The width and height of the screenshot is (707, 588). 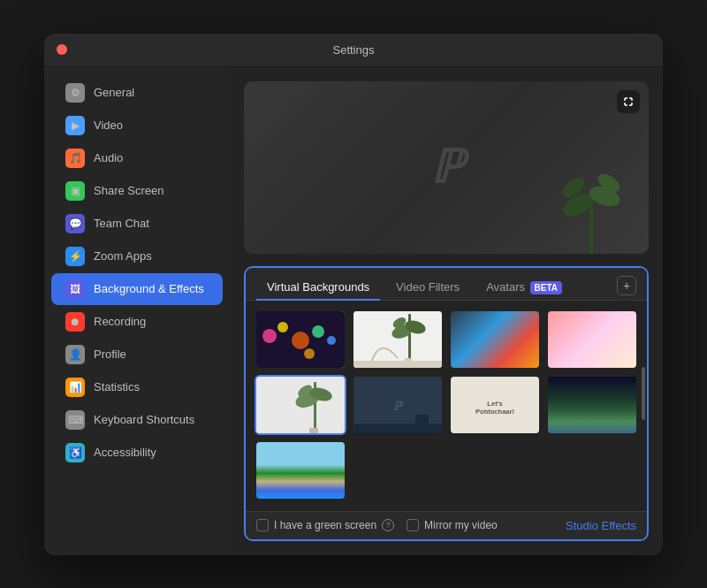 What do you see at coordinates (75, 126) in the screenshot?
I see `video-icon: ▶` at bounding box center [75, 126].